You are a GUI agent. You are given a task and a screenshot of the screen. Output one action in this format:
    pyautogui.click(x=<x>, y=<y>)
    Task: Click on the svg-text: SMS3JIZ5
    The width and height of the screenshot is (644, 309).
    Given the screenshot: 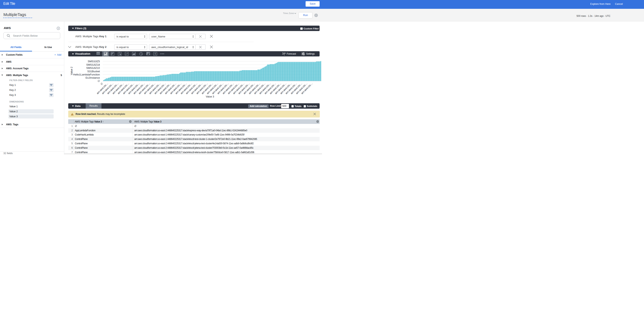 What is the action you would take?
    pyautogui.click(x=94, y=61)
    